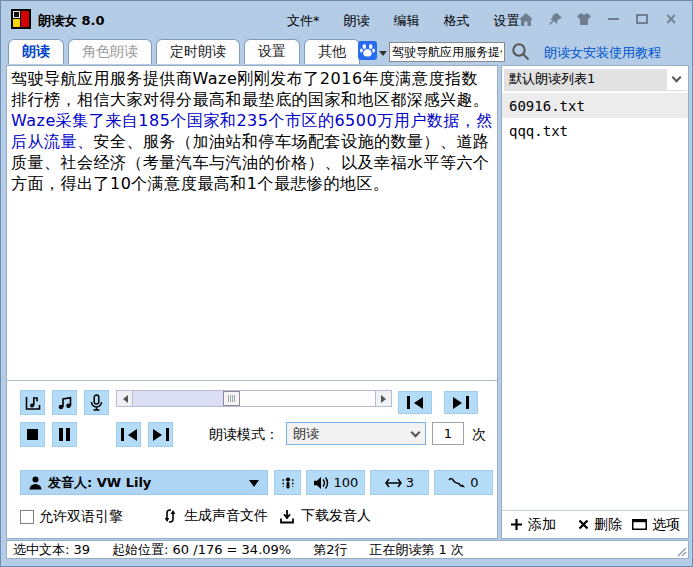 The height and width of the screenshot is (567, 693). I want to click on status-selected-text: 选中文本: 39, so click(52, 550).